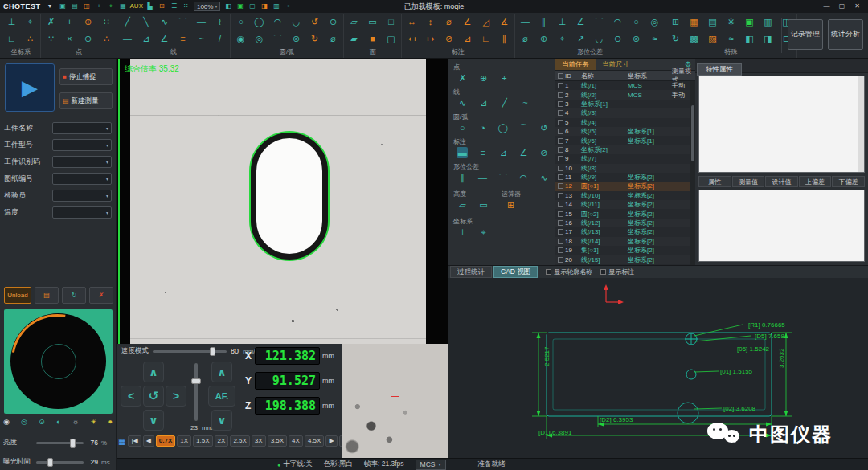 The height and width of the screenshot is (470, 868). What do you see at coordinates (523, 128) in the screenshot?
I see `palette-tool-icon: ⌒` at bounding box center [523, 128].